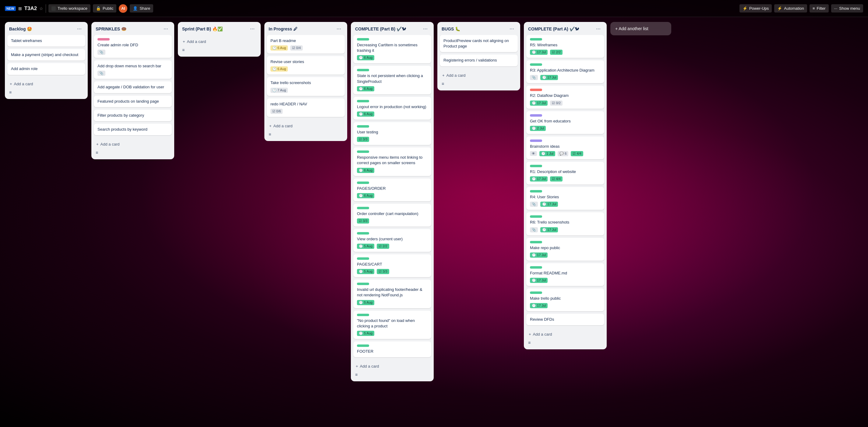  What do you see at coordinates (10, 9) in the screenshot?
I see `new-badge: NEW` at bounding box center [10, 9].